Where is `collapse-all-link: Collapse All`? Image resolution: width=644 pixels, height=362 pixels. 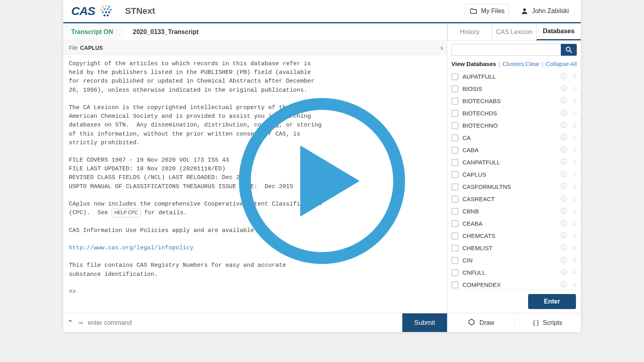
collapse-all-link: Collapse All is located at coordinates (561, 64).